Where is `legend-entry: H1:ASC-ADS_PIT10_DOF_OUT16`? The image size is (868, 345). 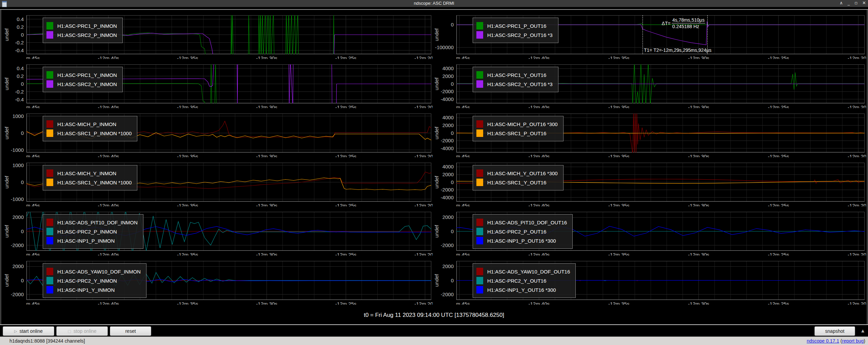 legend-entry: H1:ASC-ADS_PIT10_DOF_OUT16 is located at coordinates (521, 222).